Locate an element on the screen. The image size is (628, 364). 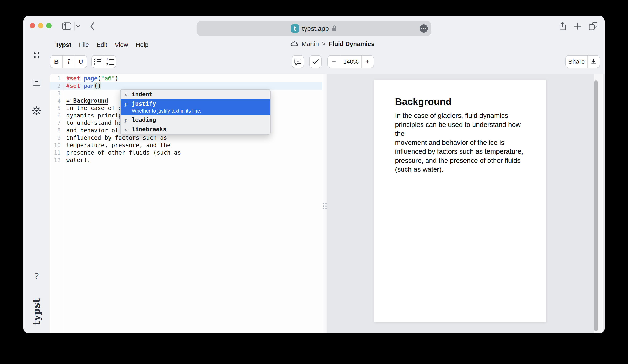
bold-button: B is located at coordinates (56, 62).